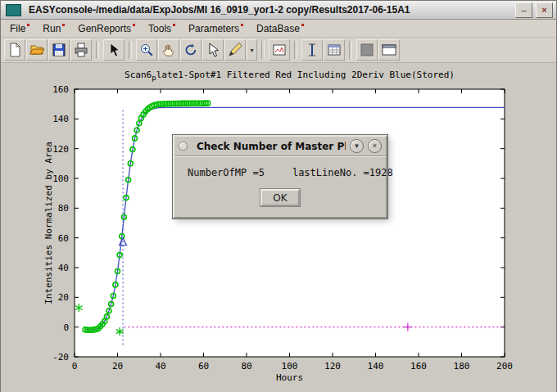 Image resolution: width=557 pixels, height=392 pixels. What do you see at coordinates (235, 50) in the screenshot?
I see `pen-icon` at bounding box center [235, 50].